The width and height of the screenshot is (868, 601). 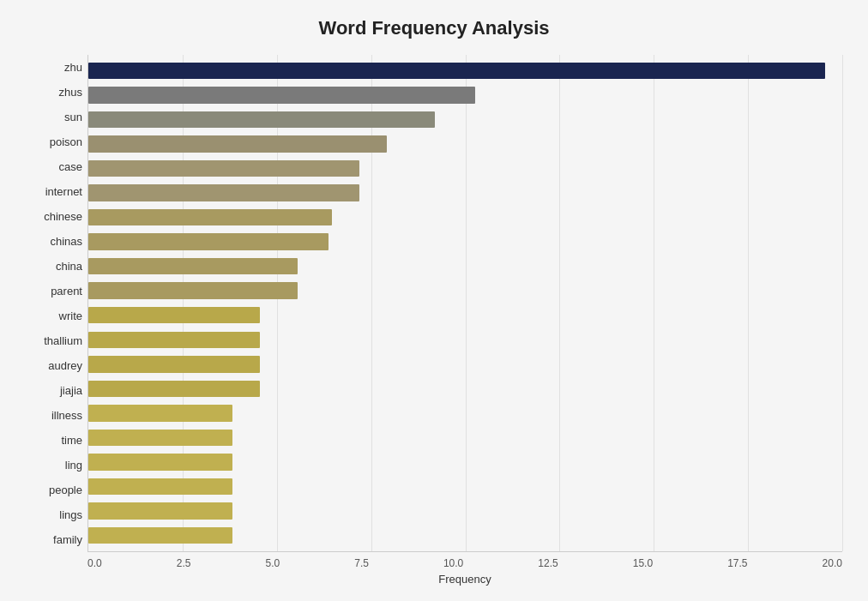 I want to click on bar-time, so click(x=160, y=437).